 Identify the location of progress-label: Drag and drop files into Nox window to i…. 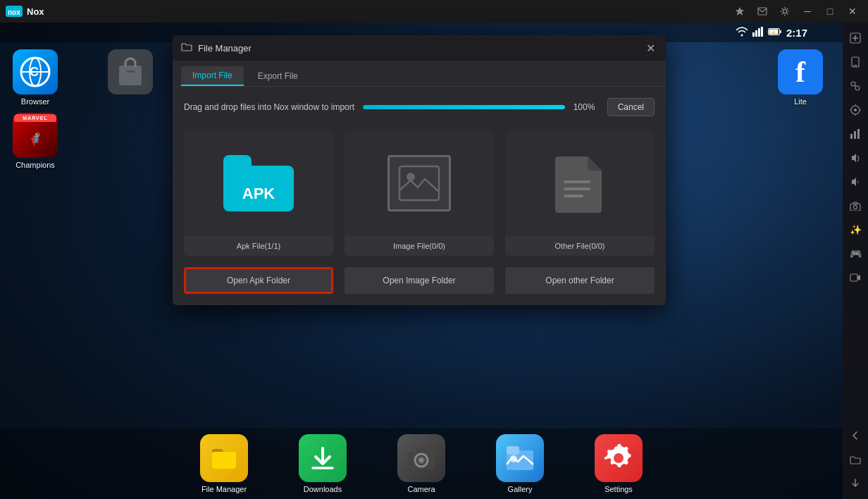
(269, 107).